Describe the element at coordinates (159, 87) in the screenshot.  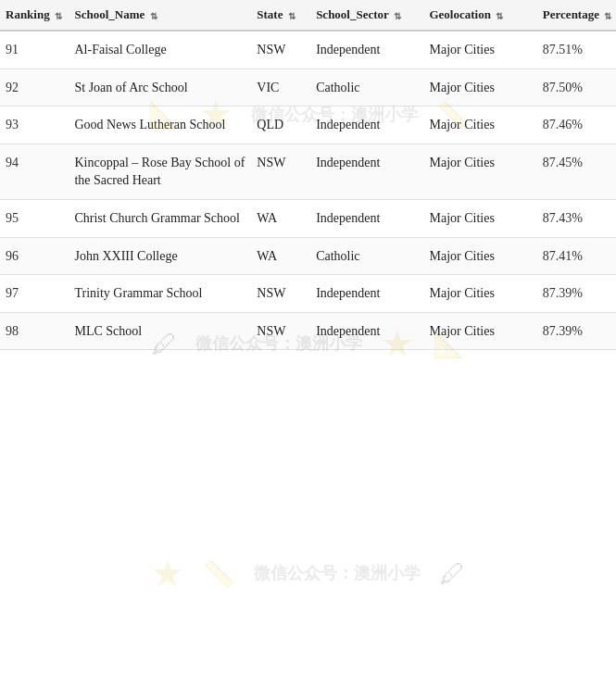
I see `school-name-cell: St Joan of Arc School` at that location.